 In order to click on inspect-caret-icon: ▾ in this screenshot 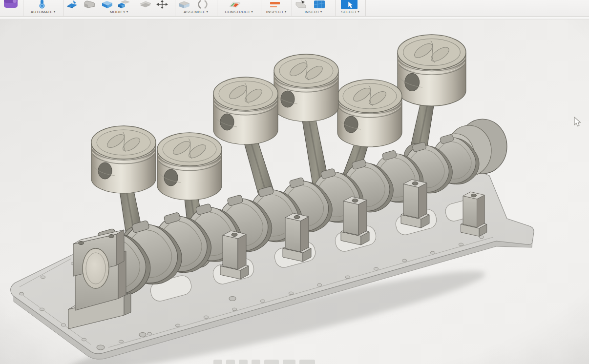, I will do `click(285, 12)`.